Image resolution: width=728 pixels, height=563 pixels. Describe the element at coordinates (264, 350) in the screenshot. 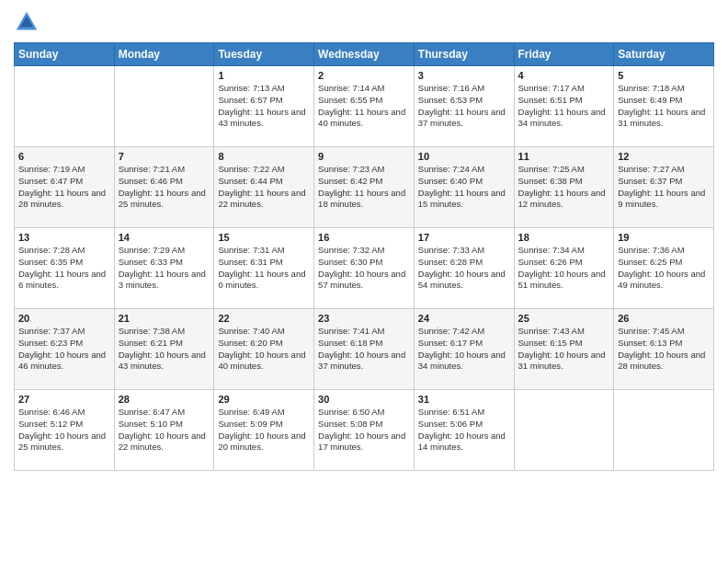

I see `day-info: Sunrise: 7:40 AMSunset: 6:20 PMDaylight:…` at that location.